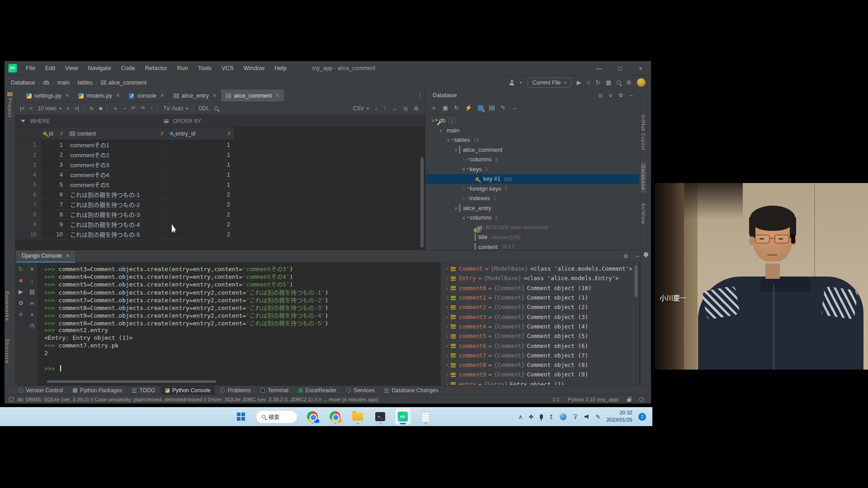 The height and width of the screenshot is (488, 868). What do you see at coordinates (520, 417) in the screenshot?
I see `tray-expand-icon: ∧` at bounding box center [520, 417].